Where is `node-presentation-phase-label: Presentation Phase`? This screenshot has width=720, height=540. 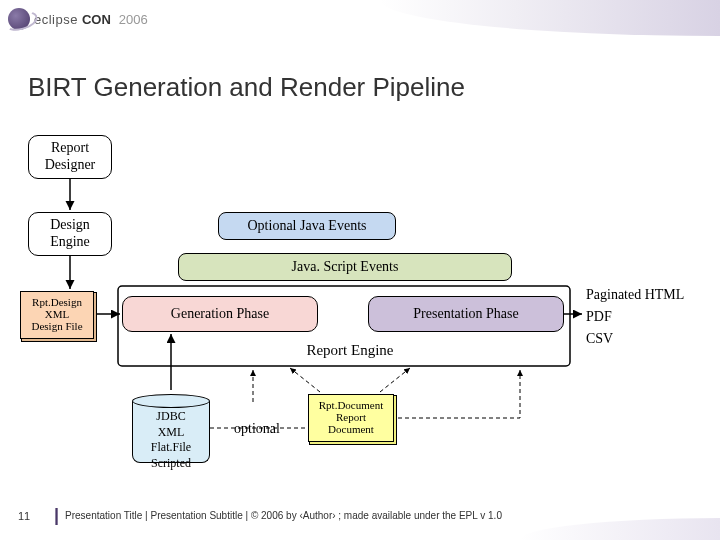
node-presentation-phase-label: Presentation Phase is located at coordinates (466, 314).